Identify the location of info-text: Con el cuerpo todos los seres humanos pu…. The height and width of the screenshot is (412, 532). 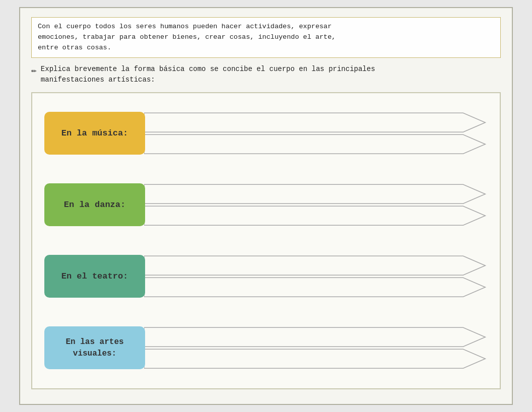
(186, 37).